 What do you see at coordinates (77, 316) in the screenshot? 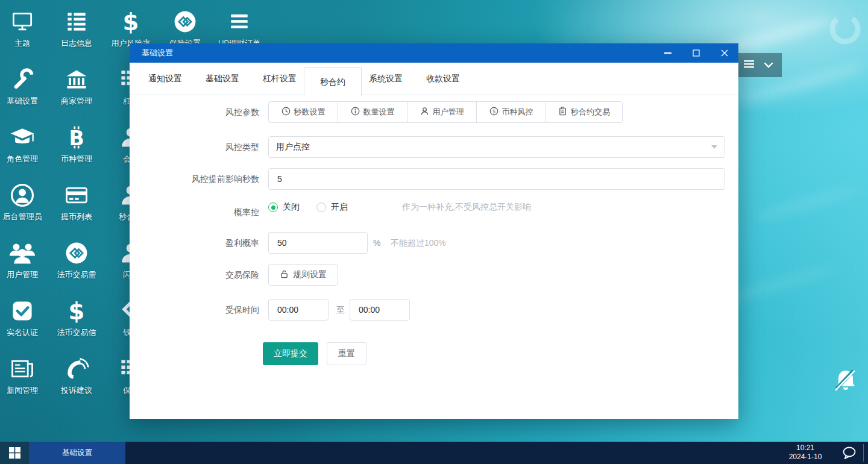
I see `desktop-icon-fiat-trade-info: $ 法币交易信` at bounding box center [77, 316].